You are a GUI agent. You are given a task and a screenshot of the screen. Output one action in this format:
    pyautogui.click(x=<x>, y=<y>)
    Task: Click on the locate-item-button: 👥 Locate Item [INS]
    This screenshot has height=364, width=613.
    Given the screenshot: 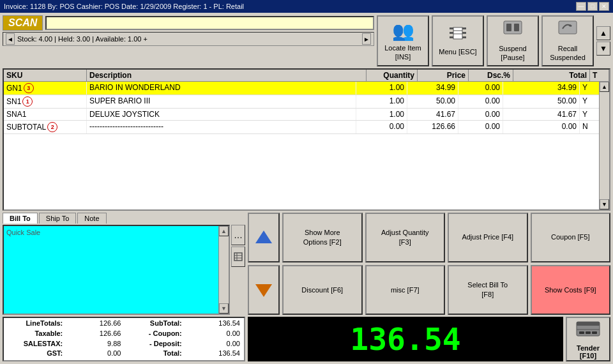 What is the action you would take?
    pyautogui.click(x=403, y=41)
    